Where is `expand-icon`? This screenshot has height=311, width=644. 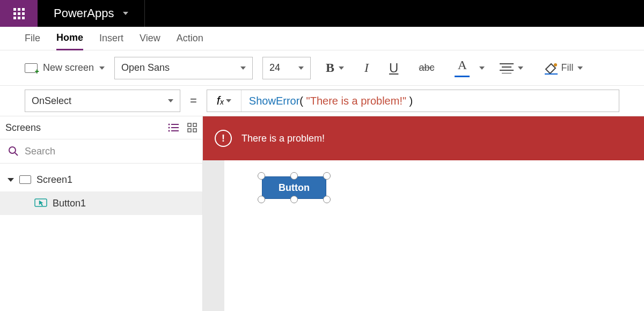 expand-icon is located at coordinates (11, 180).